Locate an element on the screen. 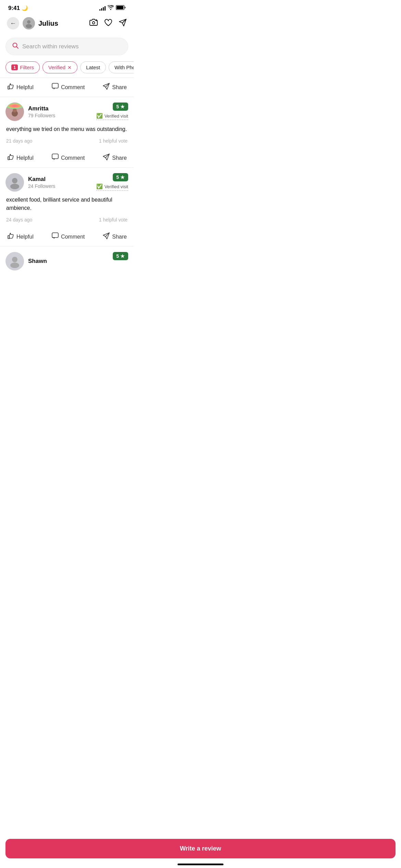 The image size is (401, 868). header-actions is located at coordinates (108, 23).